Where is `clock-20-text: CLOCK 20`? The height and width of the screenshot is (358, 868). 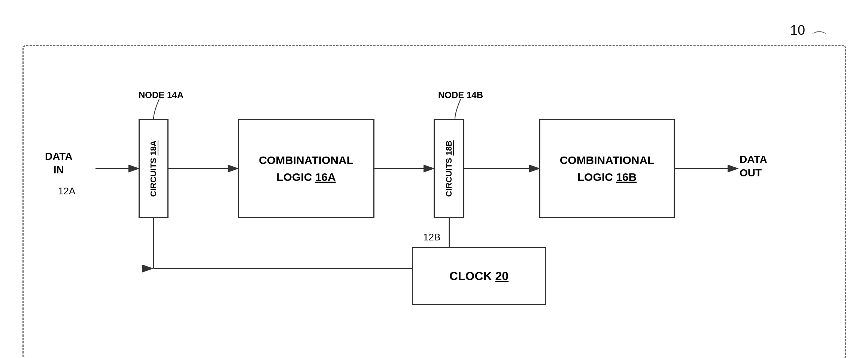 clock-20-text: CLOCK 20 is located at coordinates (479, 276).